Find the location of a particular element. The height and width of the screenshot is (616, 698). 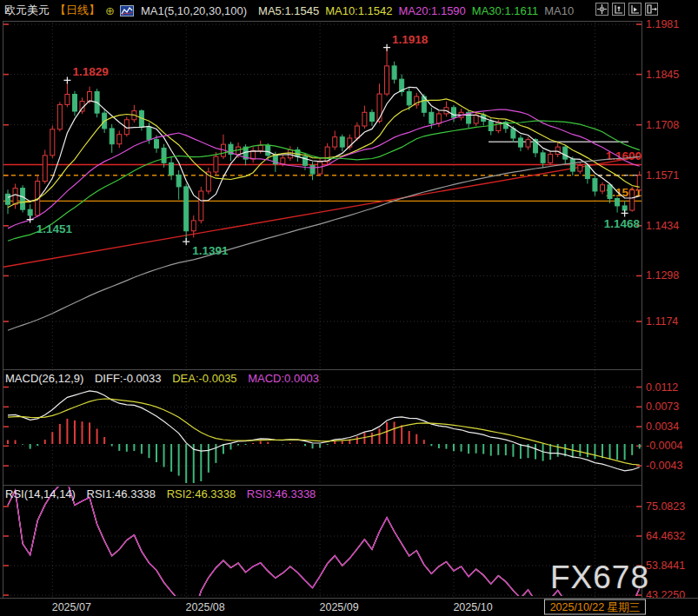

svg-text: 2025/10 is located at coordinates (473, 607).